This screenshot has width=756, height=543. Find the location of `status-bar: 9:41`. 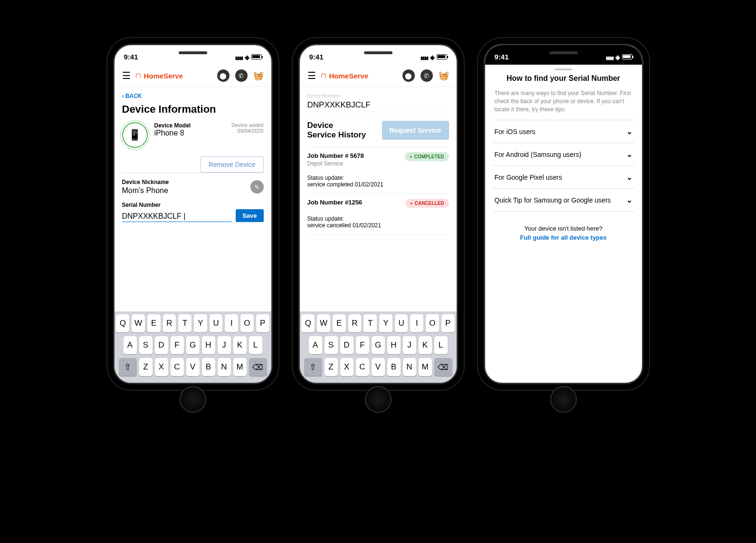

status-bar: 9:41 is located at coordinates (564, 55).